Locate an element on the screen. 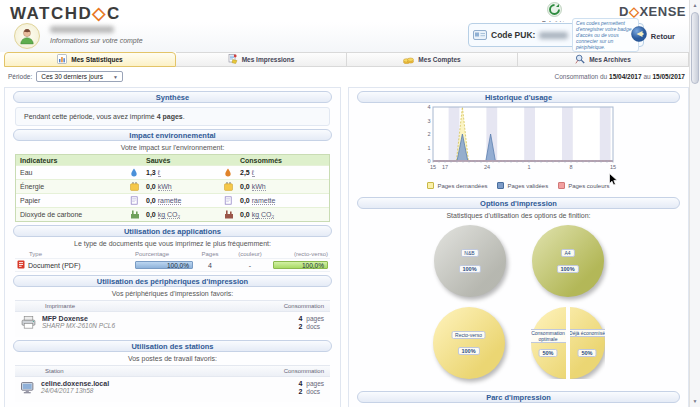 This screenshot has height=407, width=700. consumed-unit-link: kg CO₂ is located at coordinates (264, 215).